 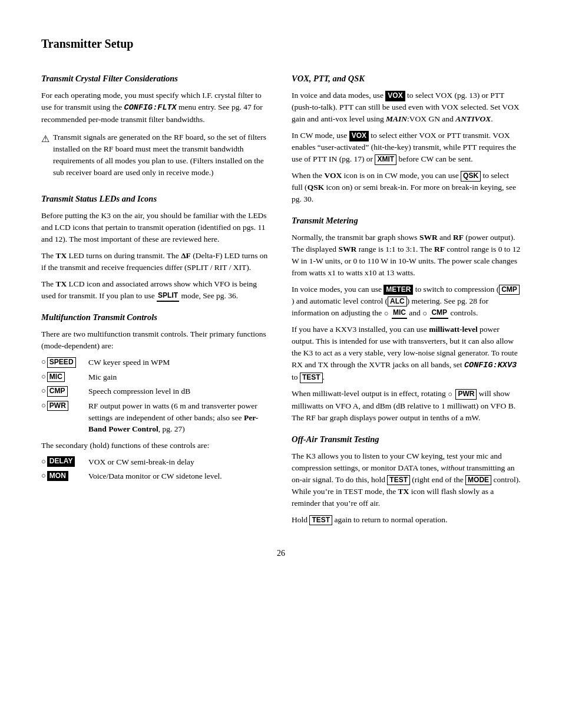 I want to click on knob-cmp-icon: ○, so click(x=425, y=314).